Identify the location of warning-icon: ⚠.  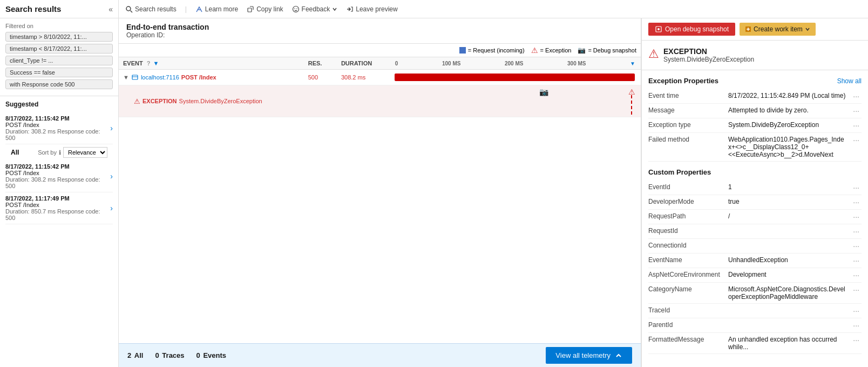
(534, 50).